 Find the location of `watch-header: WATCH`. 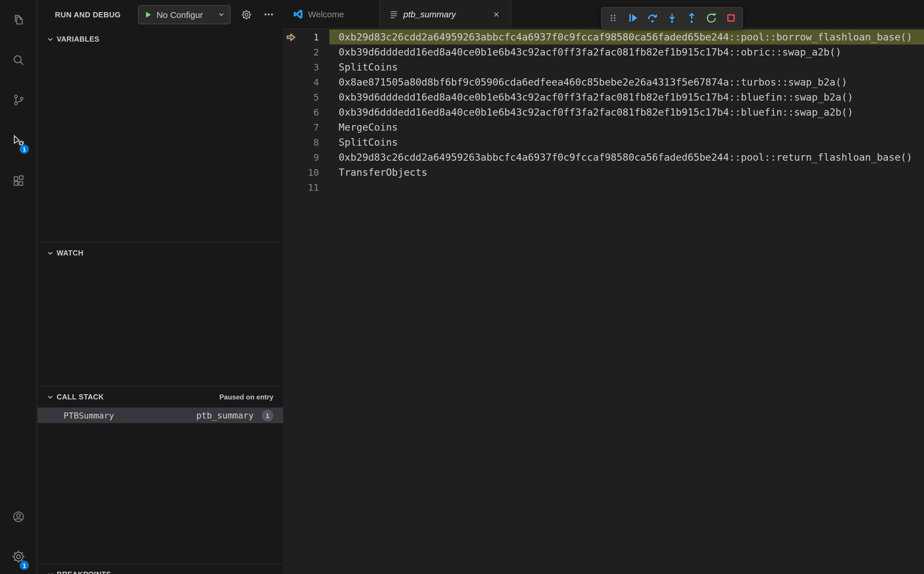

watch-header: WATCH is located at coordinates (160, 253).